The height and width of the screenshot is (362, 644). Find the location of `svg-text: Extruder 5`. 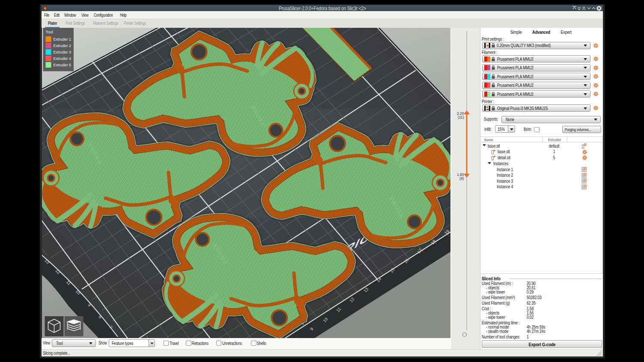

svg-text: Extruder 5 is located at coordinates (62, 65).